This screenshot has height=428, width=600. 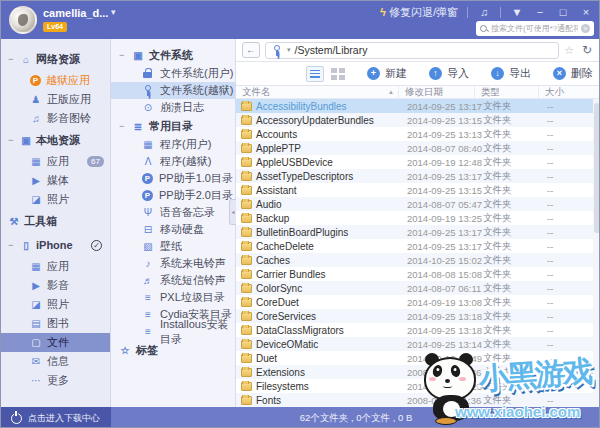 What do you see at coordinates (23, 20) in the screenshot?
I see `user-avatar` at bounding box center [23, 20].